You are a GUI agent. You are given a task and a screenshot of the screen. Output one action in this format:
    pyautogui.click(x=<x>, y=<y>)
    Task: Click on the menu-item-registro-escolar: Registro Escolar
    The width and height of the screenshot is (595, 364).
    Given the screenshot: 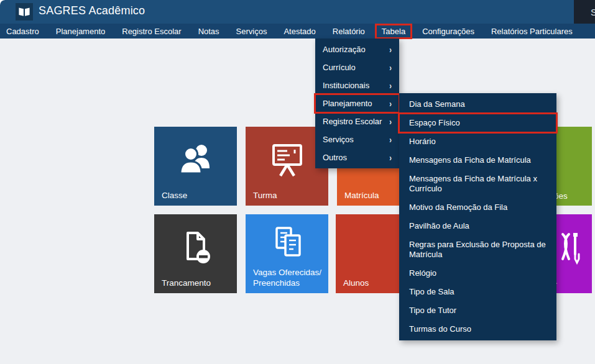 What is the action you would take?
    pyautogui.click(x=152, y=31)
    